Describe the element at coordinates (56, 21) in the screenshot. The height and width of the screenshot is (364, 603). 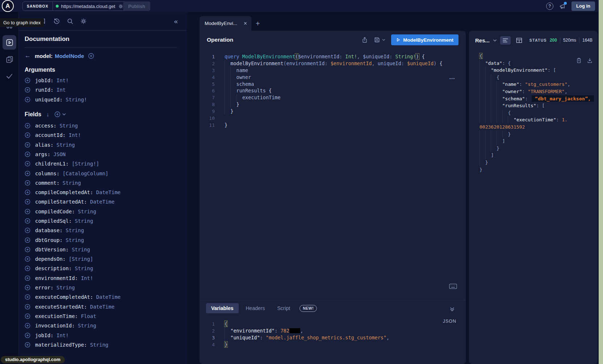
I see `history-icon` at that location.